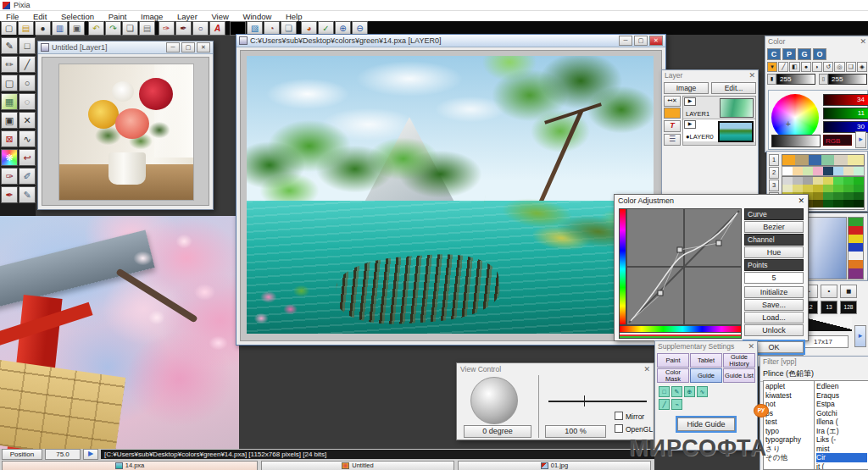 This screenshot has height=470, width=868. What do you see at coordinates (774, 185) in the screenshot?
I see `swatch-set-3: 3` at bounding box center [774, 185].